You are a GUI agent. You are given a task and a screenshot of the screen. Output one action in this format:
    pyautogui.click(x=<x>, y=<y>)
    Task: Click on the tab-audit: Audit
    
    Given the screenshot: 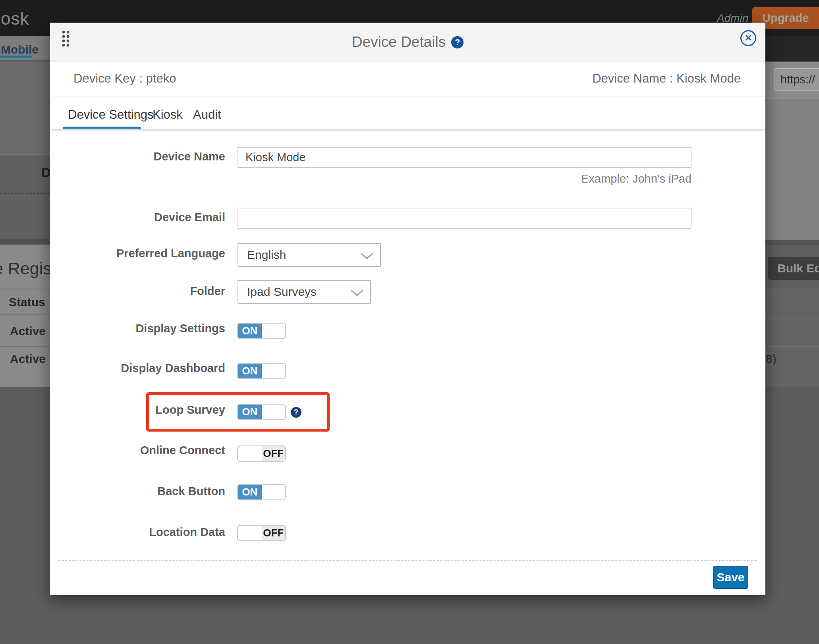 What is the action you would take?
    pyautogui.click(x=207, y=115)
    